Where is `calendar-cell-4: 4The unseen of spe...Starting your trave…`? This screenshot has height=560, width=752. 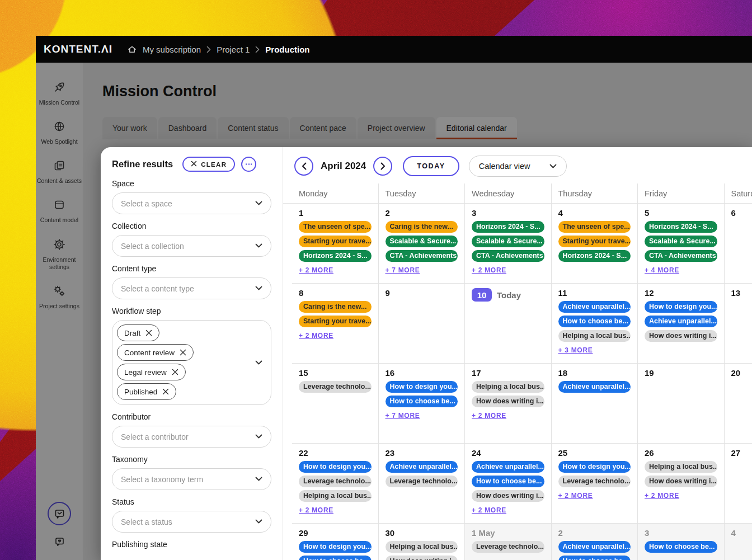
calendar-cell-4: 4The unseen of spe...Starting your trave… is located at coordinates (595, 244).